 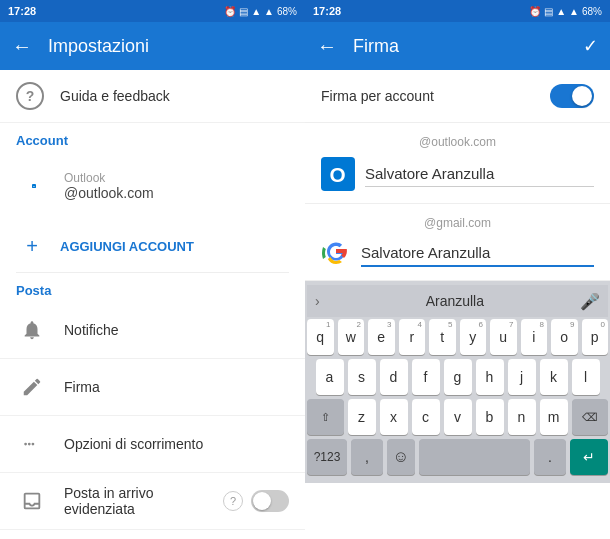 I want to click on wifi-icon-r: ▲, so click(x=561, y=12).